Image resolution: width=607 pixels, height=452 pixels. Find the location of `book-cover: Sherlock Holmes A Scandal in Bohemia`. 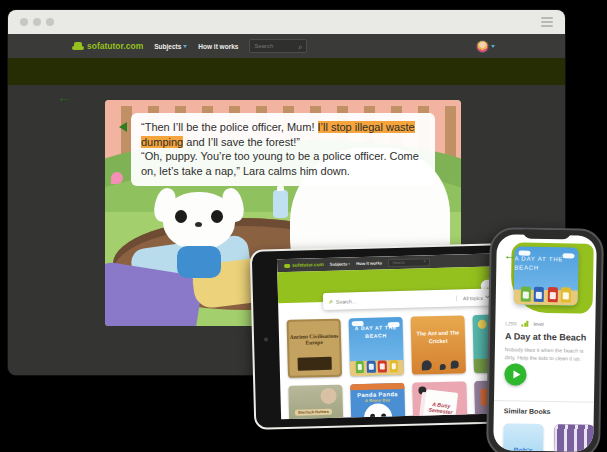

book-cover: Sherlock Holmes A Scandal in Bohemia is located at coordinates (316, 402).